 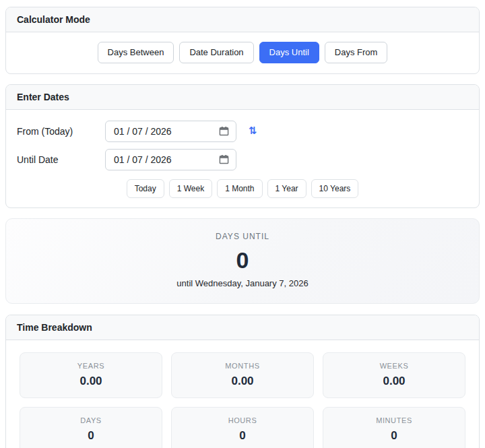 What do you see at coordinates (243, 381) in the screenshot?
I see `tile-months-value: 0.00` at bounding box center [243, 381].